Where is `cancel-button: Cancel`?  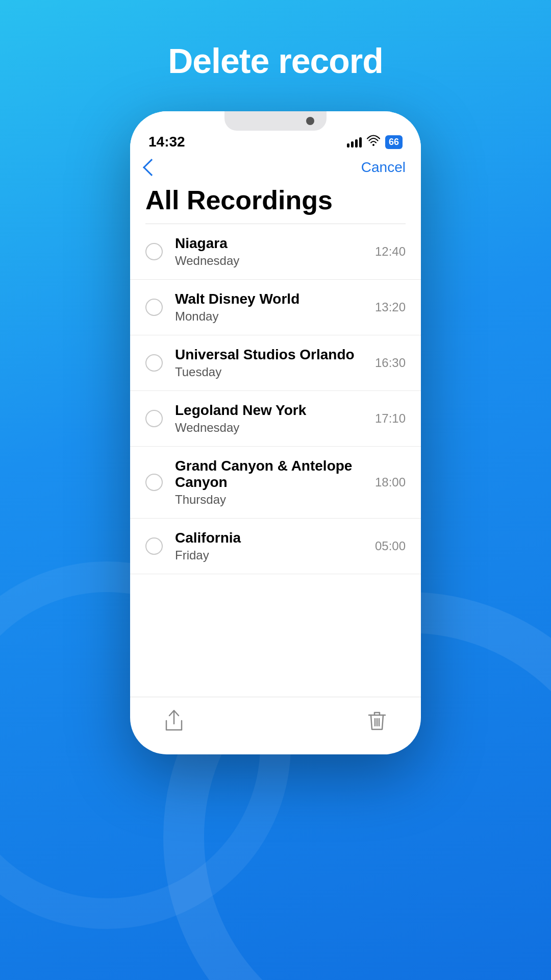 cancel-button: Cancel is located at coordinates (384, 167).